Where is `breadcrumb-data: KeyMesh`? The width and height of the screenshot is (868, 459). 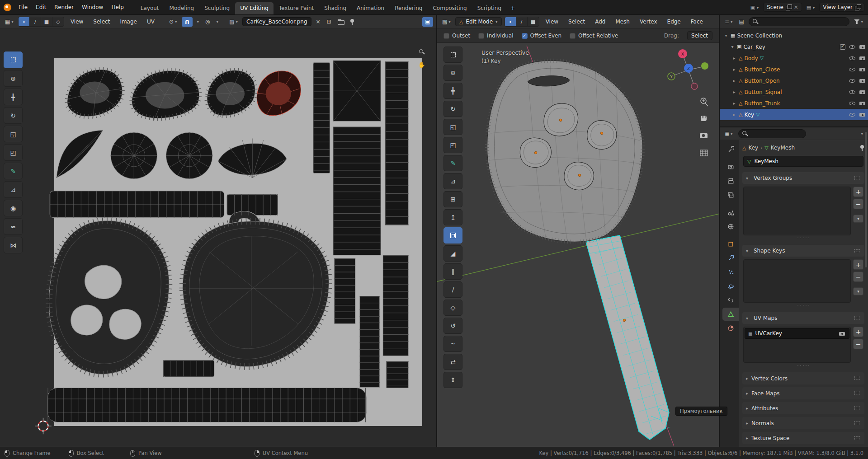 breadcrumb-data: KeyMesh is located at coordinates (783, 148).